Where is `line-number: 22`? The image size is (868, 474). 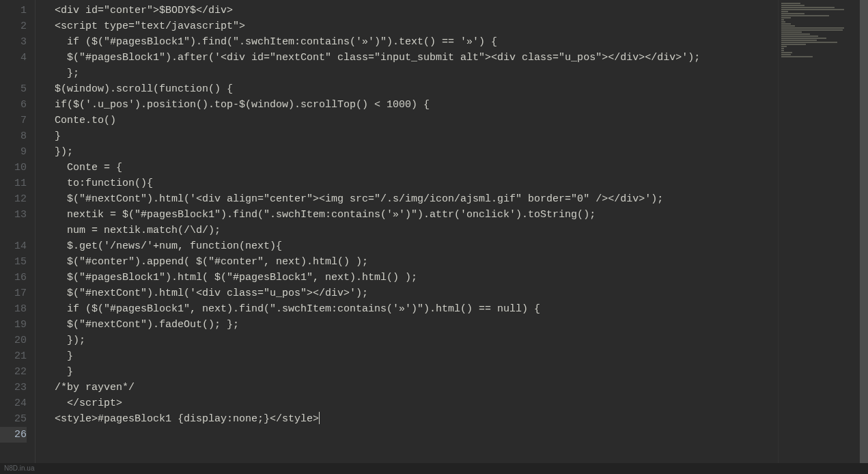
line-number: 22 is located at coordinates (14, 372).